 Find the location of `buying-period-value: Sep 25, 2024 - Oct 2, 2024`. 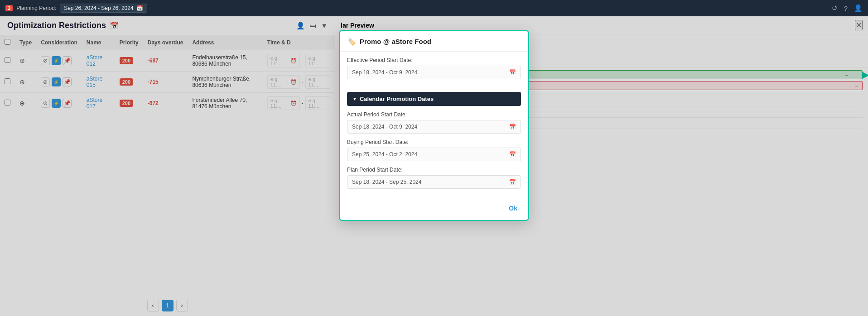

buying-period-value: Sep 25, 2024 - Oct 2, 2024 is located at coordinates (385, 154).